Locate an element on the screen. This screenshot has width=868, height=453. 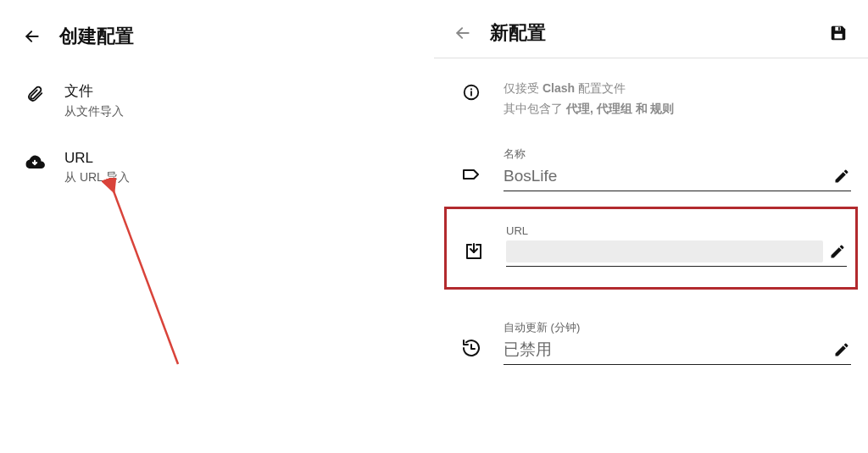
info-icon is located at coordinates (471, 92).